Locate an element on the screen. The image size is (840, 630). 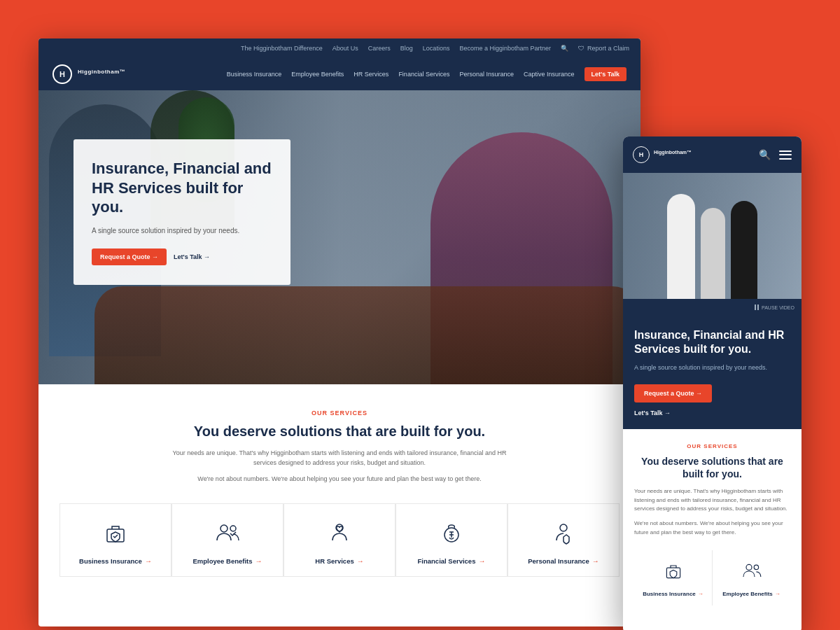
services-label: Our Services is located at coordinates (340, 413).